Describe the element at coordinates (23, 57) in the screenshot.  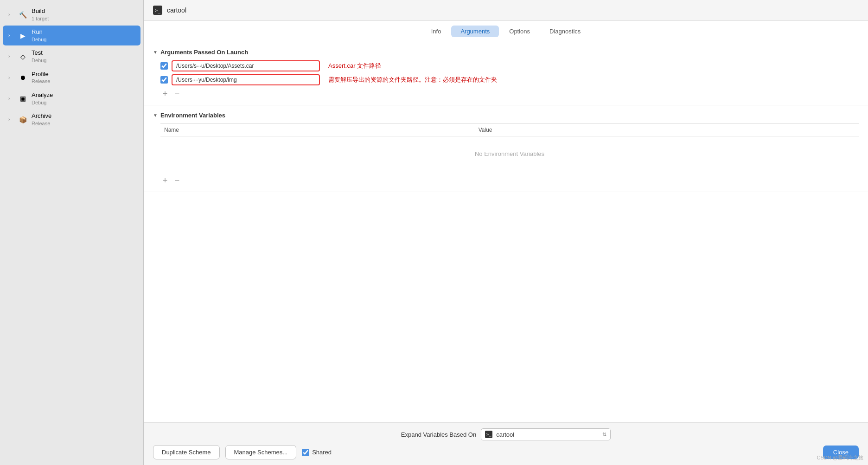
I see `test-icon: ◇` at that location.